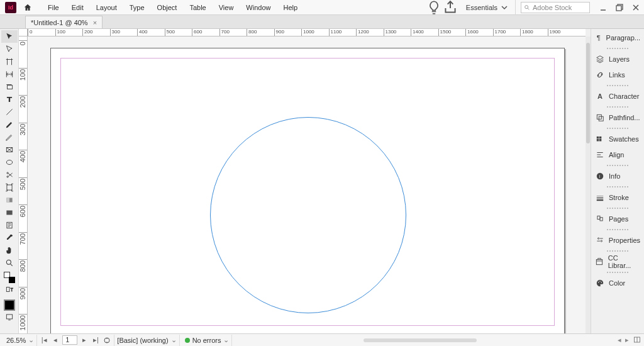 The width and height of the screenshot is (644, 346). I want to click on content-collector-tool, so click(9, 87).